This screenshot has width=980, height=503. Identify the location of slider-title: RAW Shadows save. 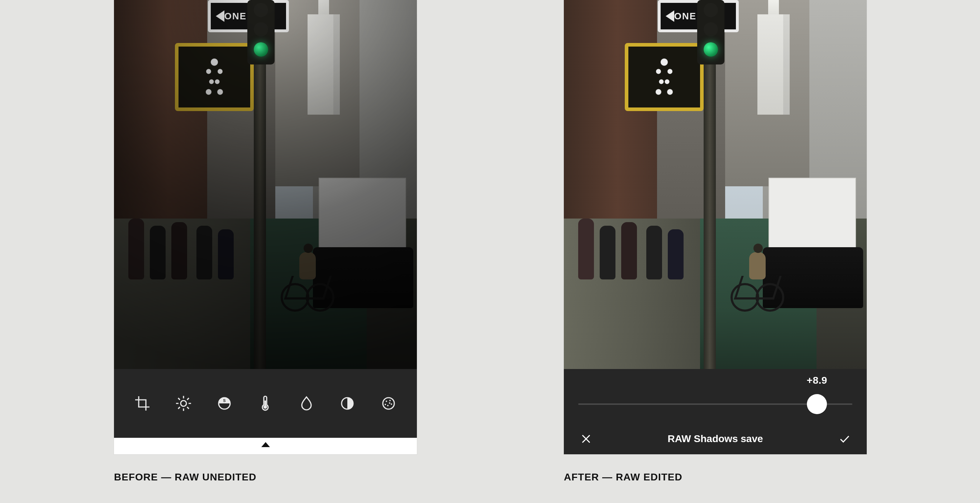
(715, 439).